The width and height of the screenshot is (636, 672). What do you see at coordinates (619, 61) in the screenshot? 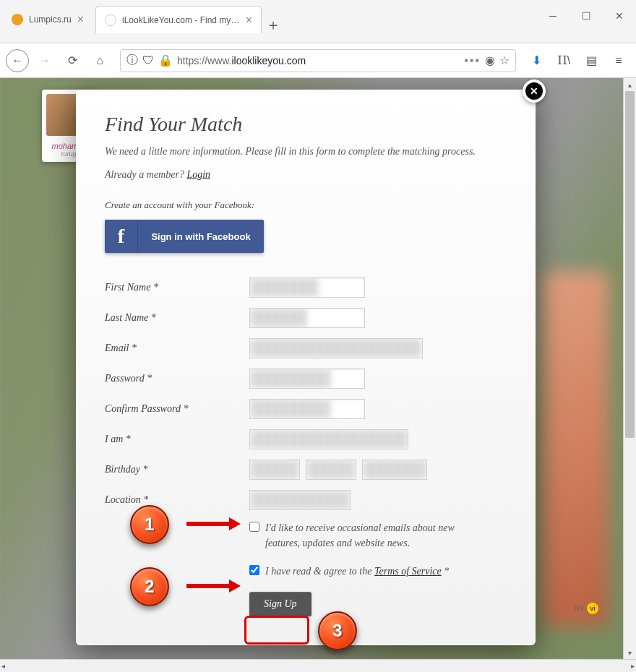
I see `menu-button: ≡` at bounding box center [619, 61].